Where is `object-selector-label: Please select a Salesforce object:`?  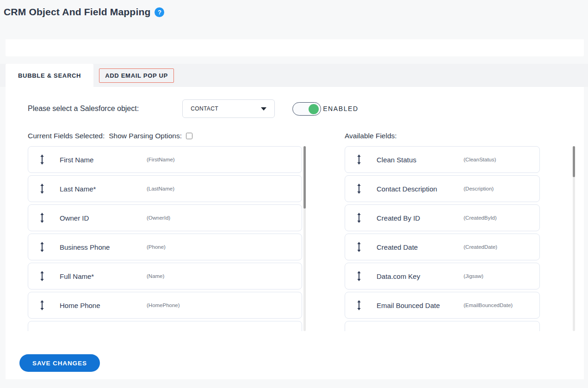
object-selector-label: Please select a Salesforce object: is located at coordinates (83, 109).